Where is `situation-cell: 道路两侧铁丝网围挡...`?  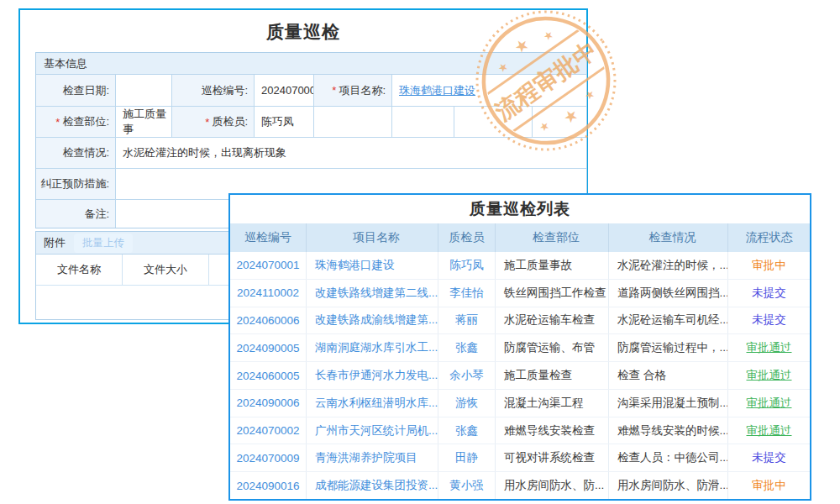
situation-cell: 道路两侧铁丝网围挡... is located at coordinates (669, 293).